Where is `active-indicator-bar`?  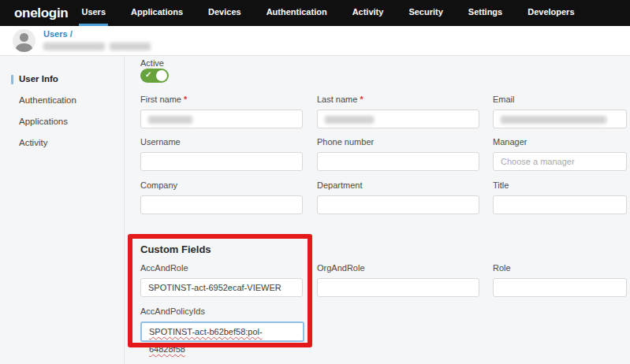 active-indicator-bar is located at coordinates (13, 80).